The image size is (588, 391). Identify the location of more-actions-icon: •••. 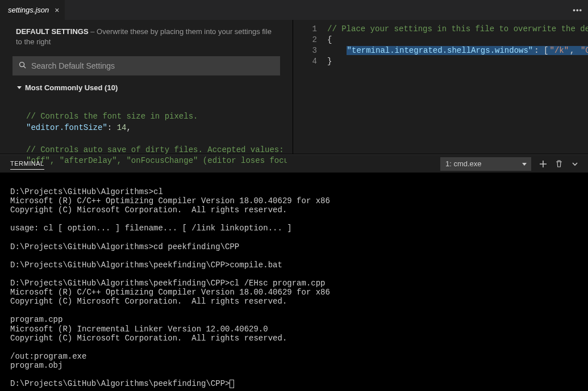
(577, 10).